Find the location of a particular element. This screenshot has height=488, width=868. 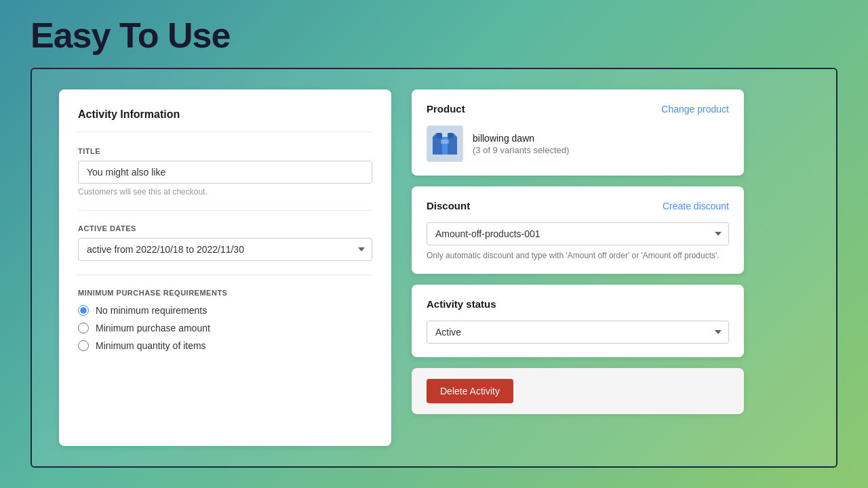

radio-no-minimum-label: No minimum requirements is located at coordinates (151, 310).